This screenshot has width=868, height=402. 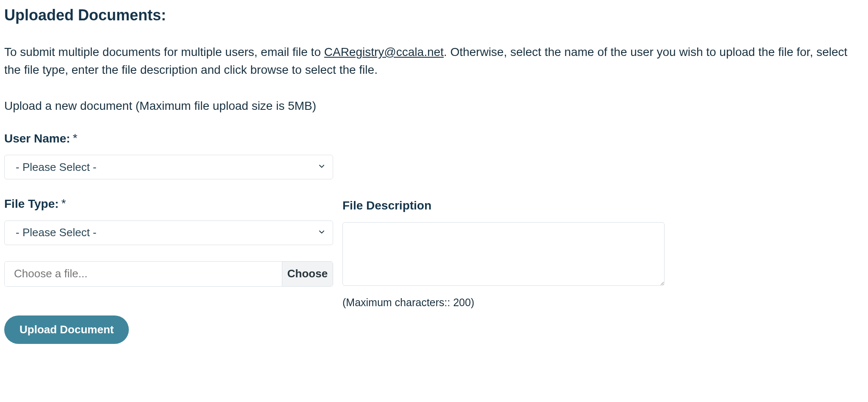 What do you see at coordinates (56, 168) in the screenshot?
I see `user-name-select-value: - Please Select -` at bounding box center [56, 168].